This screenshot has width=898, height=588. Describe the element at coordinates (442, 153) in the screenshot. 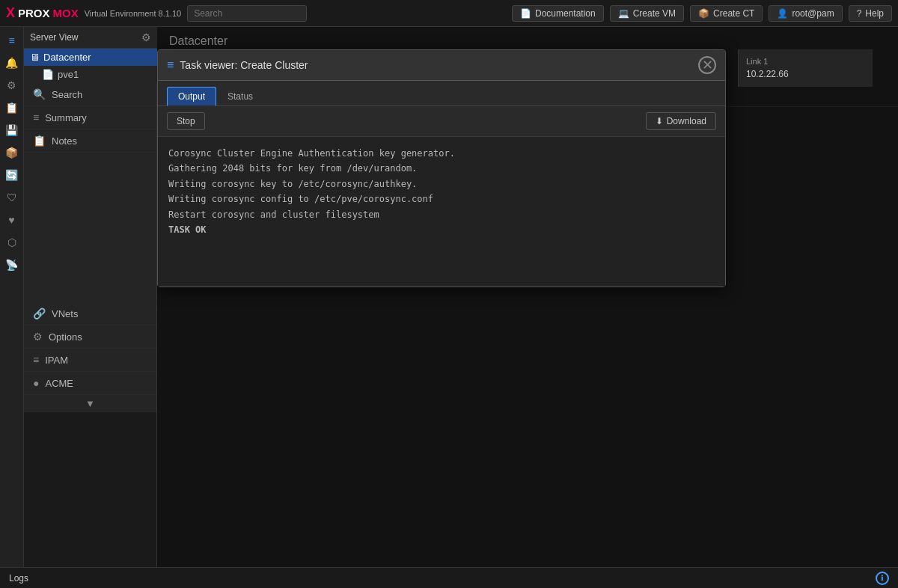

I see `output-line-1: Corosync Cluster Engine Authentication k…` at that location.